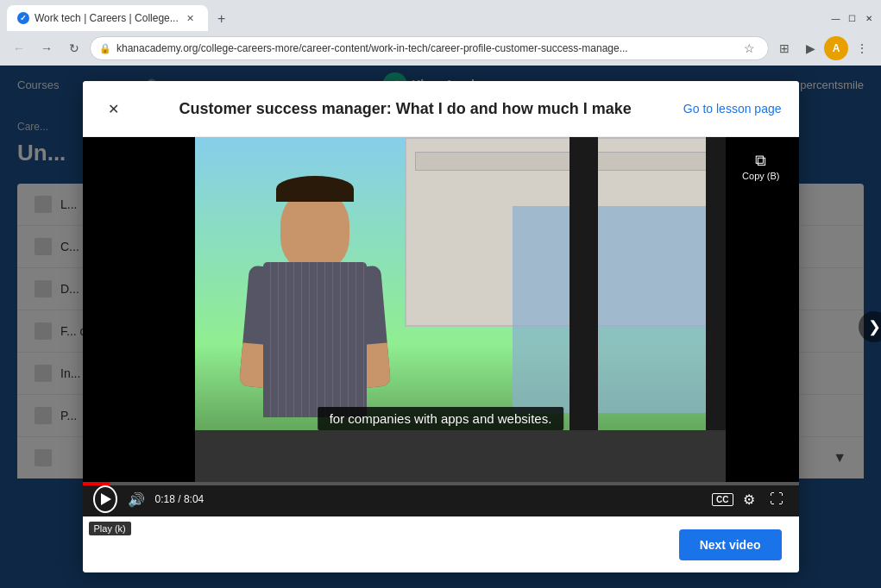 The width and height of the screenshot is (881, 588). I want to click on address-bar: ← → ↻ 🔒 khanacademy.org/college-careers-…, so click(440, 48).